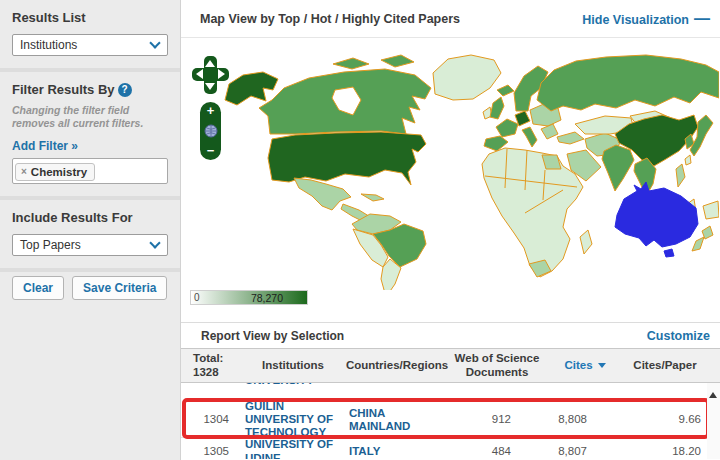  Describe the element at coordinates (372, 198) in the screenshot. I see `caribbean` at that location.